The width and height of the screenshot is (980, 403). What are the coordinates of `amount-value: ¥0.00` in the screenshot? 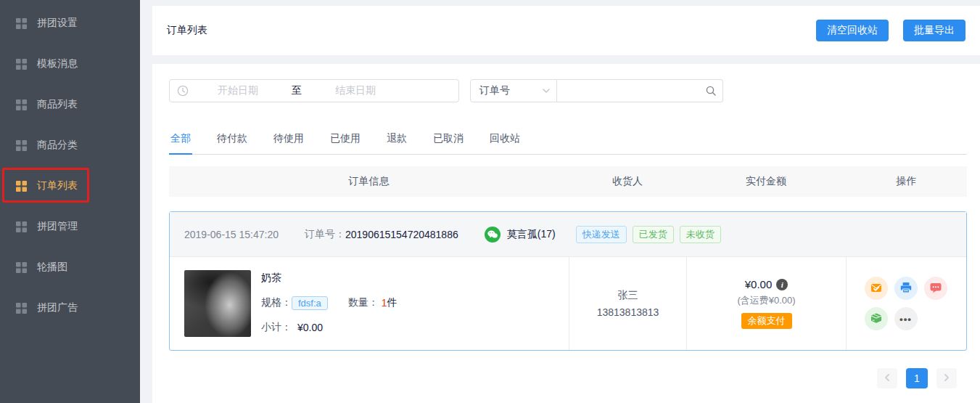 It's located at (759, 285).